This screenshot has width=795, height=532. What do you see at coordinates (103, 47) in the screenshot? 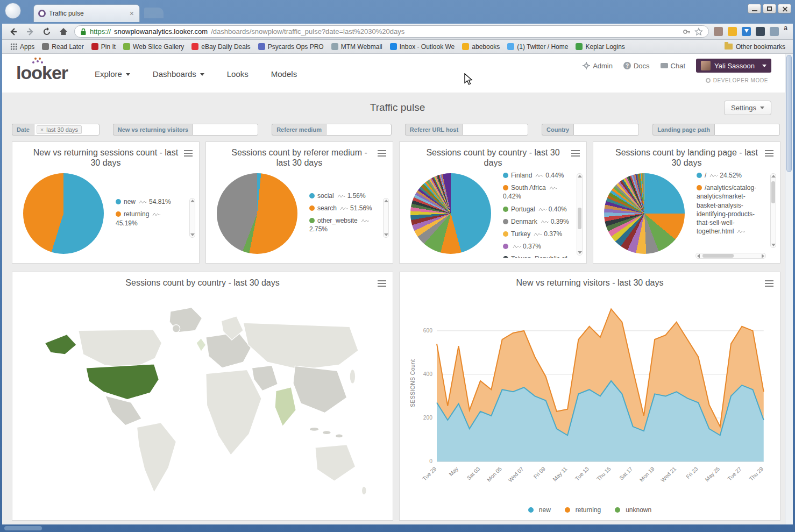
I see `bookmark-item: Pin It` at bounding box center [103, 47].